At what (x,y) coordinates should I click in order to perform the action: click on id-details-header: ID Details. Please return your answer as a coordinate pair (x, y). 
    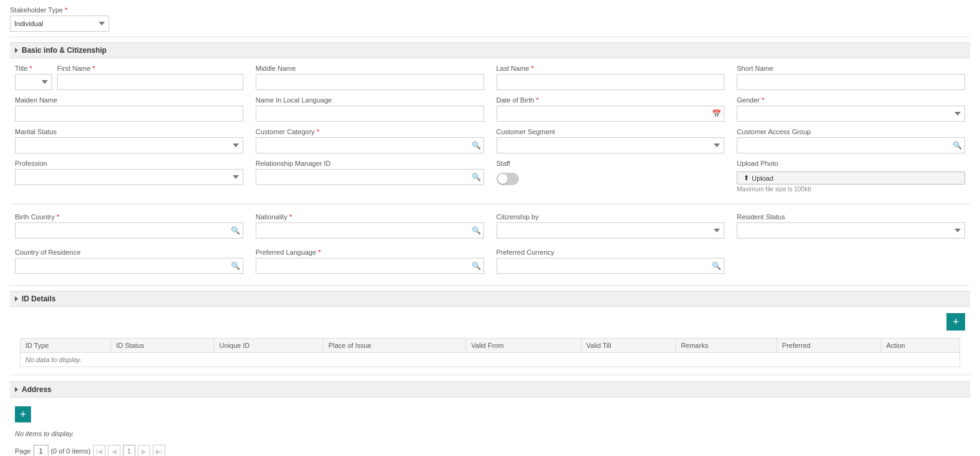
    Looking at the image, I should click on (490, 299).